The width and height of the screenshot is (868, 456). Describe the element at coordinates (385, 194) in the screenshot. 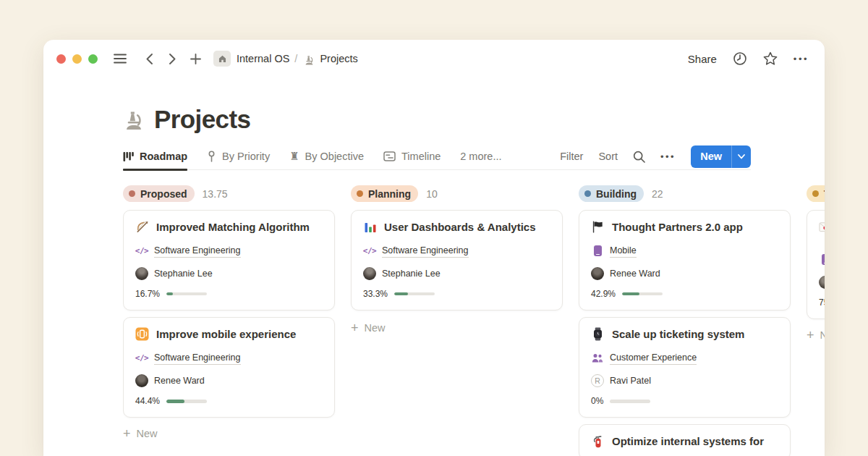

I see `status-badge: Planning` at that location.